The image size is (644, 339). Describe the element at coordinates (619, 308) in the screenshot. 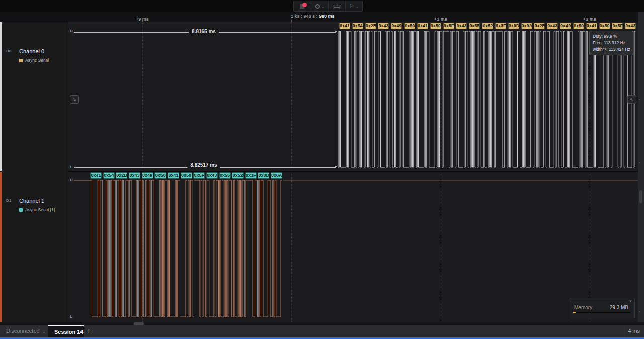

I see `memory-value: 29.3 MB` at that location.